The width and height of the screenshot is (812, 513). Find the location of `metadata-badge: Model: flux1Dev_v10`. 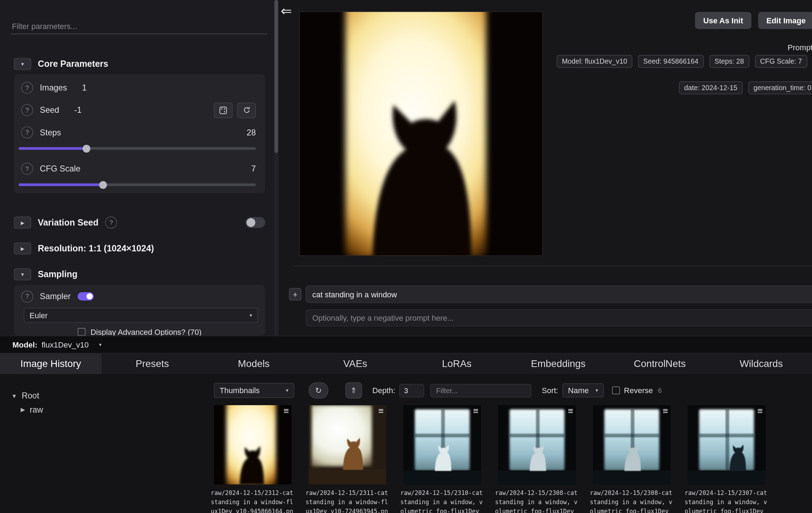

metadata-badge: Model: flux1Dev_v10 is located at coordinates (594, 62).